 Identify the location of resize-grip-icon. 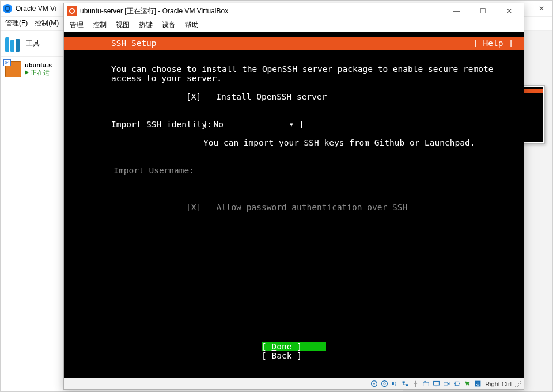
(518, 384).